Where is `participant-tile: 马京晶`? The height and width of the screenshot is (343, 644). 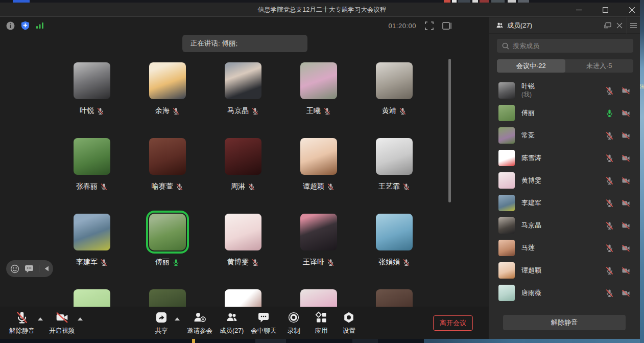
participant-tile: 马京晶 is located at coordinates (243, 100).